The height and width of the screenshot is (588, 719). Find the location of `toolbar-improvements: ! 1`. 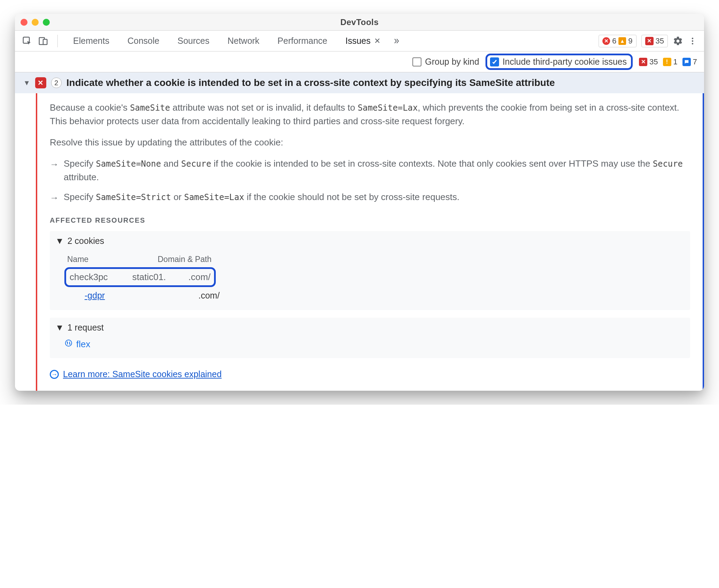

toolbar-improvements: ! 1 is located at coordinates (670, 62).